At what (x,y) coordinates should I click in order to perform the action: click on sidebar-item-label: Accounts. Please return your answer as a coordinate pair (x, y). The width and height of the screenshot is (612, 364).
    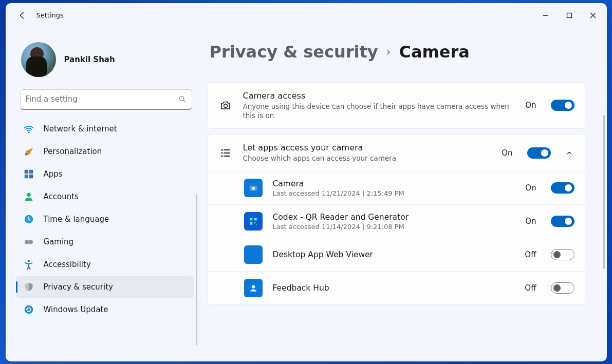
    Looking at the image, I should click on (61, 197).